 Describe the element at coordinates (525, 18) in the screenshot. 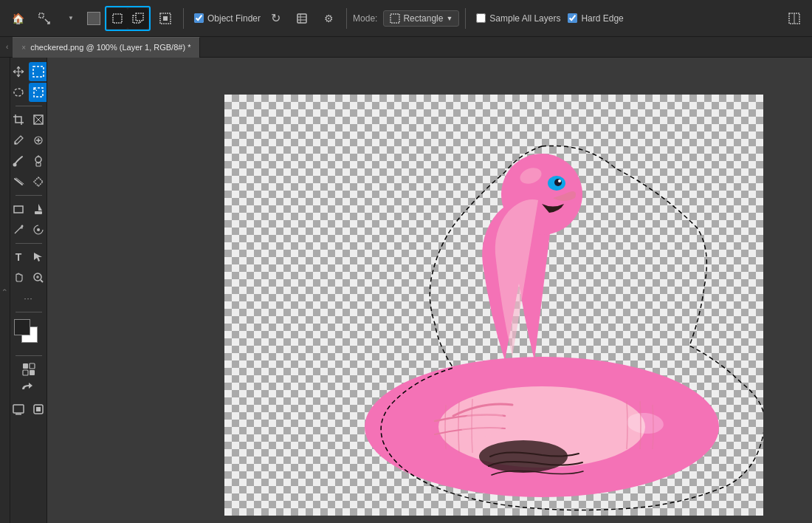

I see `sample-all-layers-label: Sample All Layers` at that location.